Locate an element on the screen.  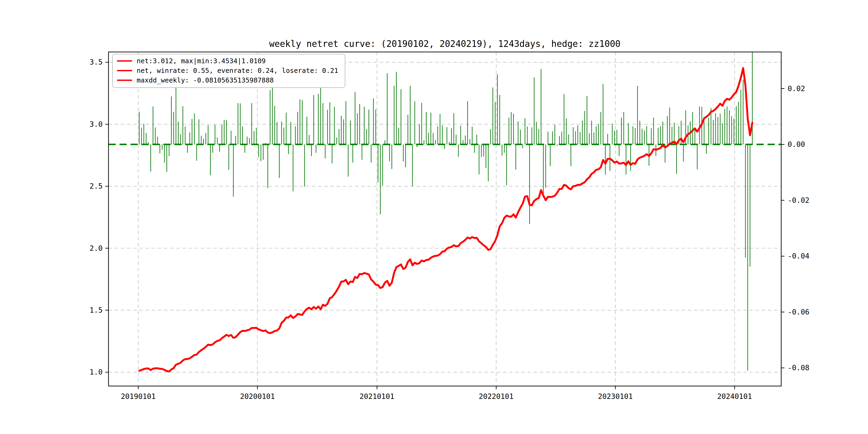
x-axis-tick-labels: 2019010120200101202101012022010120230101… is located at coordinates (437, 396).